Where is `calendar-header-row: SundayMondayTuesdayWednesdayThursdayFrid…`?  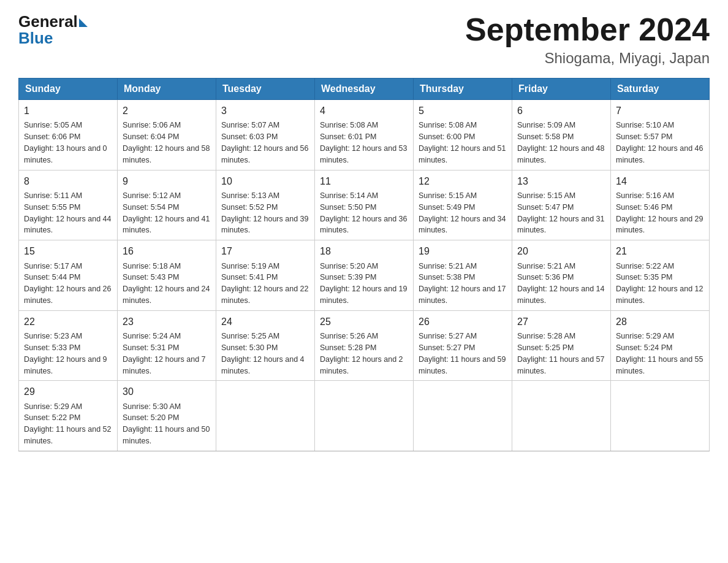
calendar-header-row: SundayMondayTuesdayWednesdayThursdayFrid… is located at coordinates (364, 90).